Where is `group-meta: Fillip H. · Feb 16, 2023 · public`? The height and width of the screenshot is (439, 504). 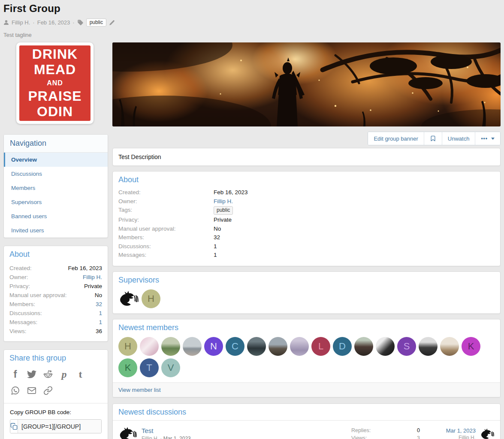 group-meta: Fillip H. · Feb 16, 2023 · public is located at coordinates (252, 22).